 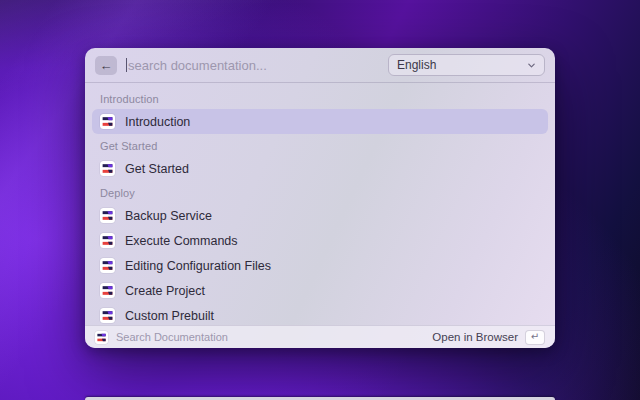 I want to click on result-item: Create Project, so click(x=320, y=290).